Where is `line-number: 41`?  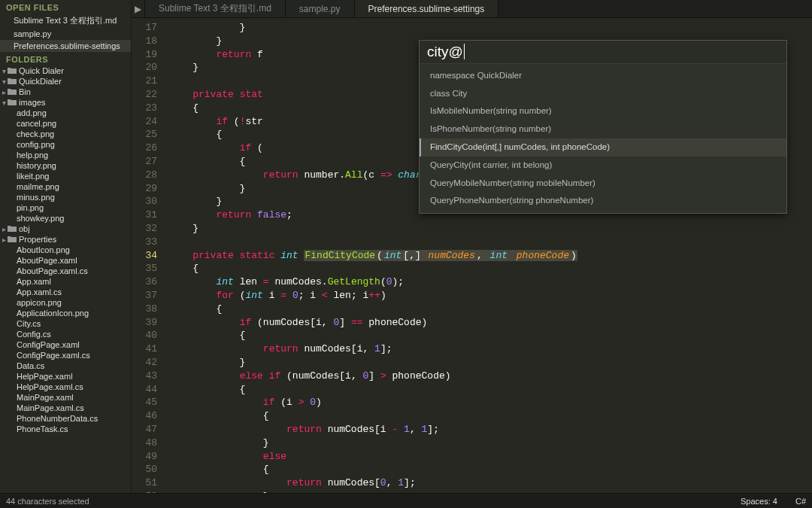 line-number: 41 is located at coordinates (144, 349).